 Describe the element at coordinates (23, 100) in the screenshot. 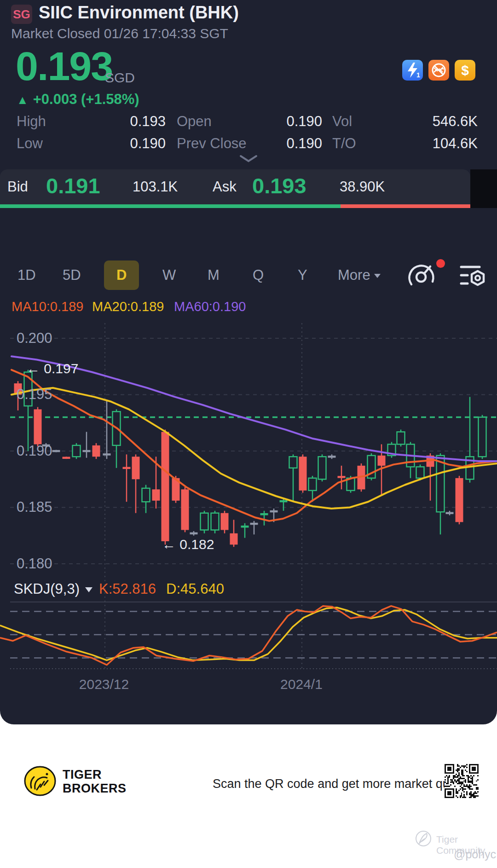

I see `up-arrow-icon: ▲` at that location.